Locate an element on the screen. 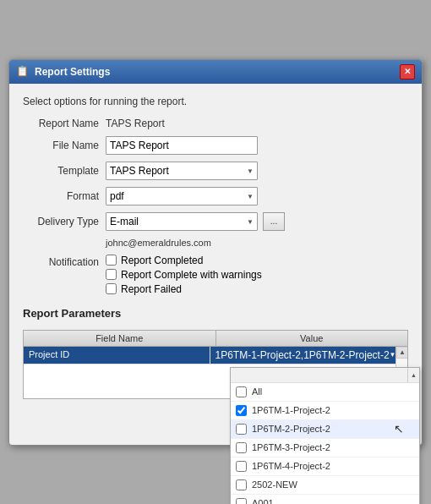 This screenshot has height=504, width=431. dropdown-item-1: 1P6TM-1-Project-2 is located at coordinates (325, 411).